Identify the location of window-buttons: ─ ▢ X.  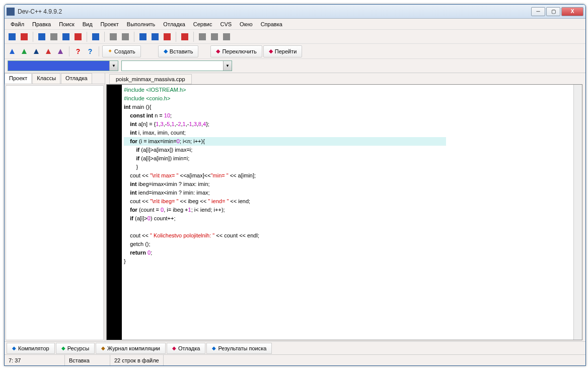
(557, 12).